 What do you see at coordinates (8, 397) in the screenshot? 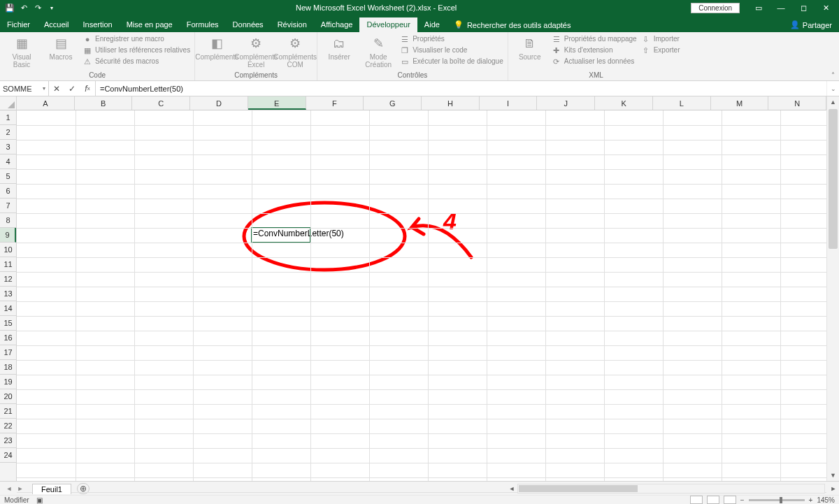
I see `row-header: 20` at bounding box center [8, 397].